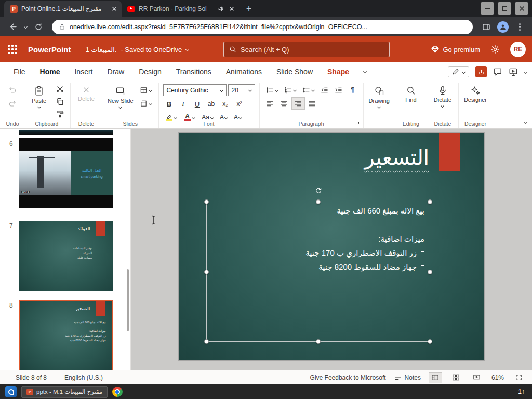 This screenshot has width=532, height=399. I want to click on profile-avatar-icon, so click(503, 27).